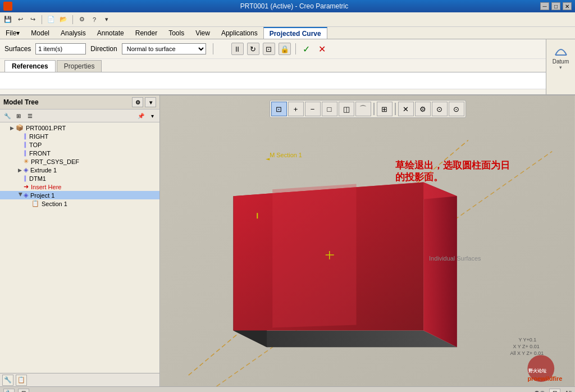 The image size is (575, 392). Describe the element at coordinates (13, 128) in the screenshot. I see `tree-toggle-prt0001: ▶` at that location.